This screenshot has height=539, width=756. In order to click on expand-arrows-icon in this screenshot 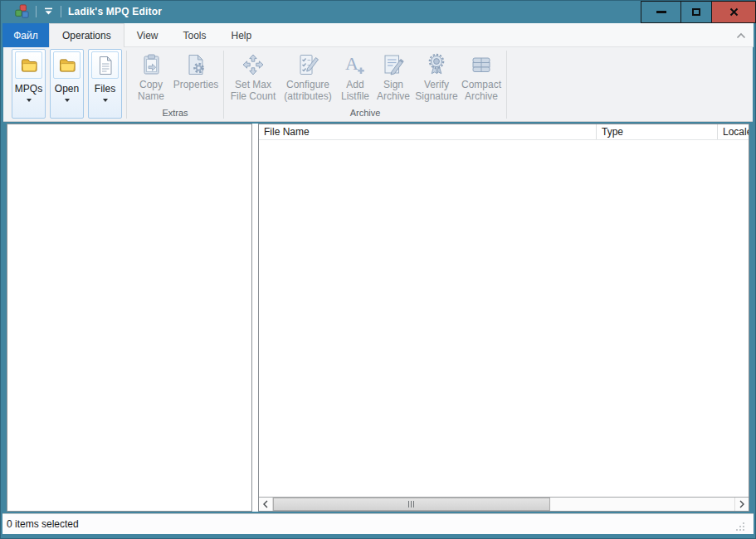, I will do `click(253, 65)`.